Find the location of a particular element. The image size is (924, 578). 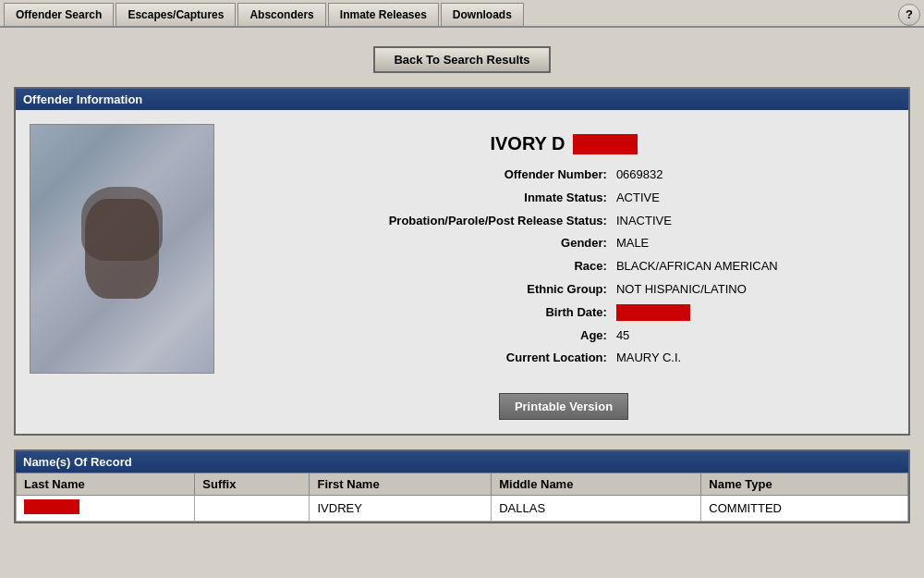

detail-row: Current Location:MAURY C.I. is located at coordinates (564, 359).